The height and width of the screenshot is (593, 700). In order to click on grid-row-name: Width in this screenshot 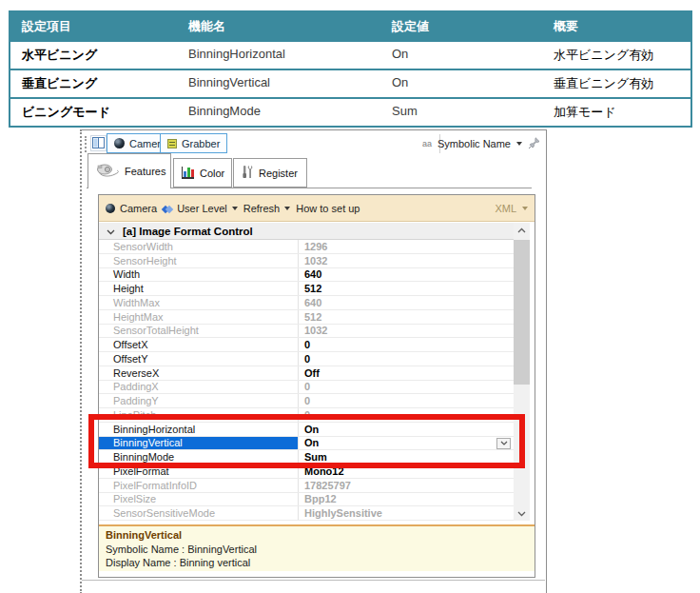, I will do `click(199, 275)`.